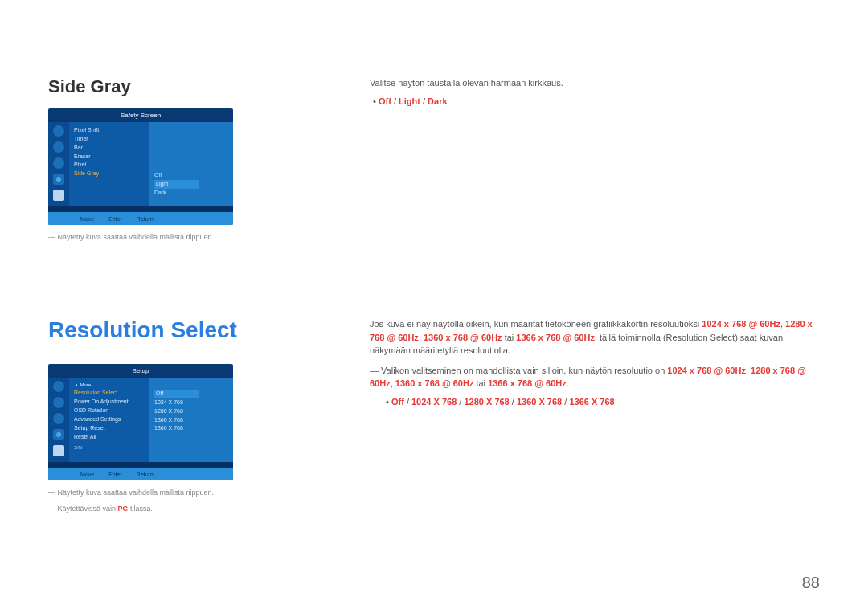 This screenshot has width=868, height=613. I want to click on side-gray-description: Valitse näytön taustalla olevan harmaan …, so click(595, 84).